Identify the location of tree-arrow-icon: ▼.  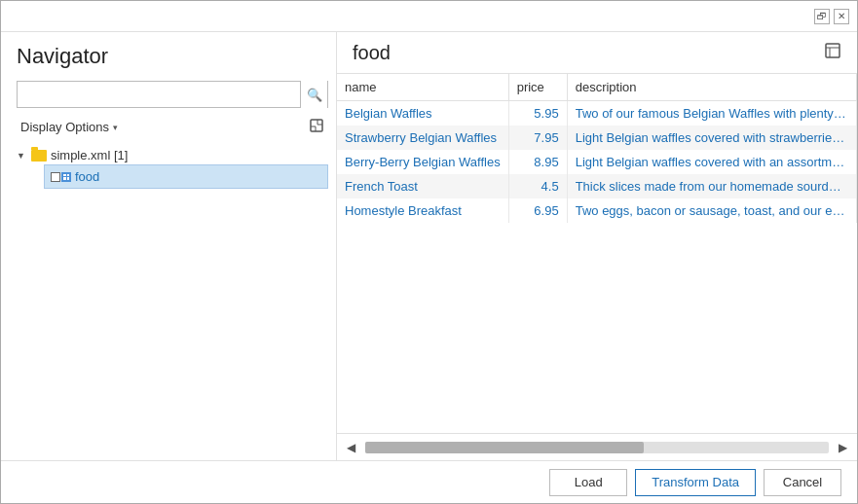
(21, 156).